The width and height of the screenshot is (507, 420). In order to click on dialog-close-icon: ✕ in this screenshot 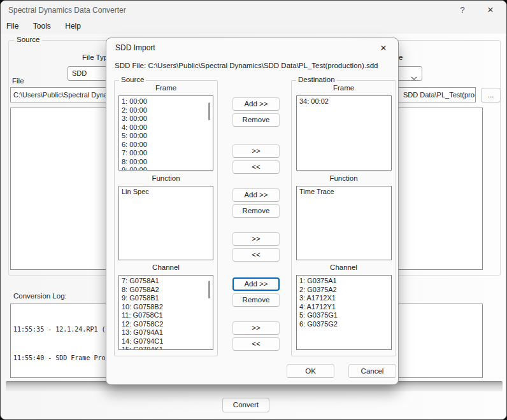, I will do `click(383, 48)`.